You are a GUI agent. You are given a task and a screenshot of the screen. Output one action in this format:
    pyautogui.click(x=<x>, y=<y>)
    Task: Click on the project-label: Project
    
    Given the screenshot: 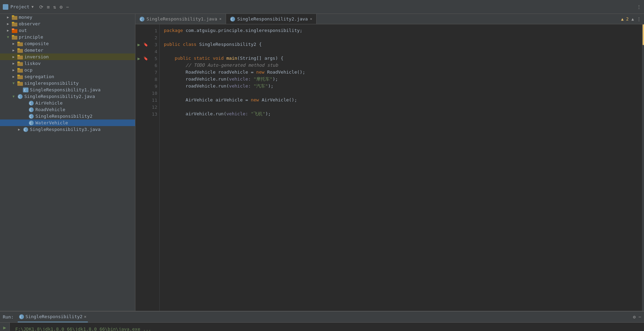 What is the action you would take?
    pyautogui.click(x=20, y=7)
    